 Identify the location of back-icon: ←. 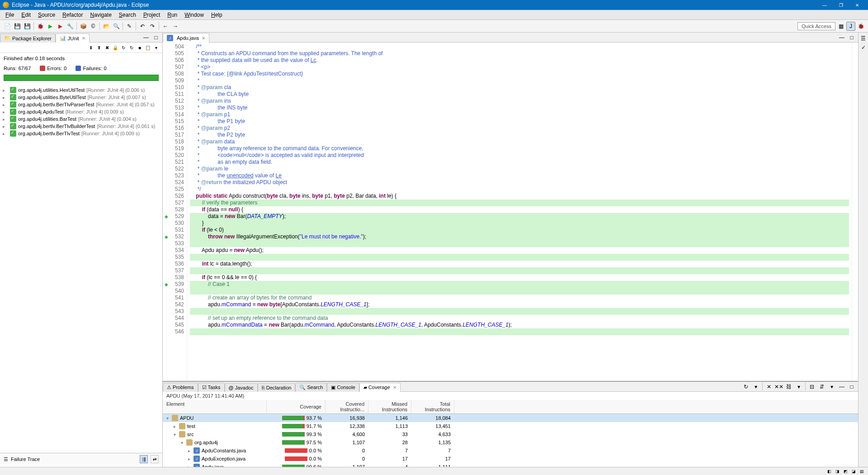
(165, 26).